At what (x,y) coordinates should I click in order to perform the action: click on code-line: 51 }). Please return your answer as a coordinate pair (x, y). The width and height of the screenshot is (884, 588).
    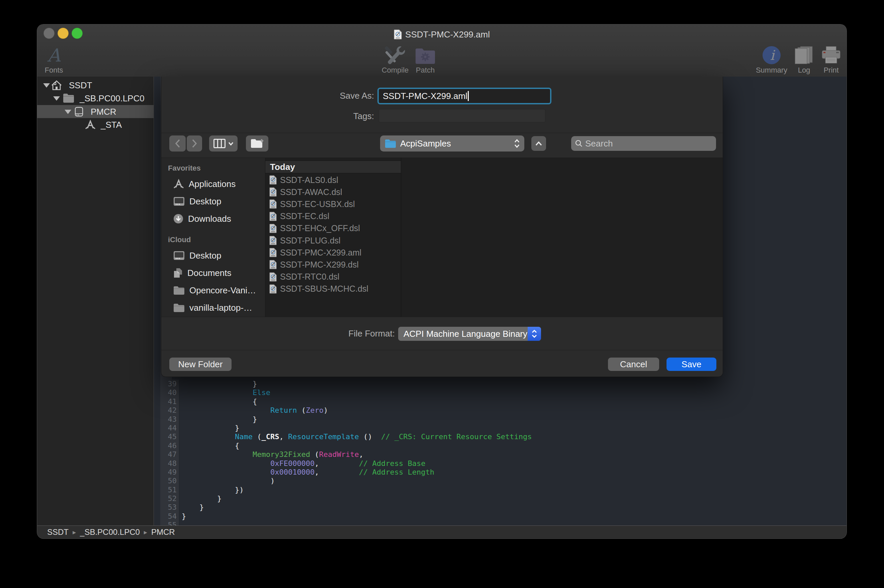
    Looking at the image, I should click on (500, 490).